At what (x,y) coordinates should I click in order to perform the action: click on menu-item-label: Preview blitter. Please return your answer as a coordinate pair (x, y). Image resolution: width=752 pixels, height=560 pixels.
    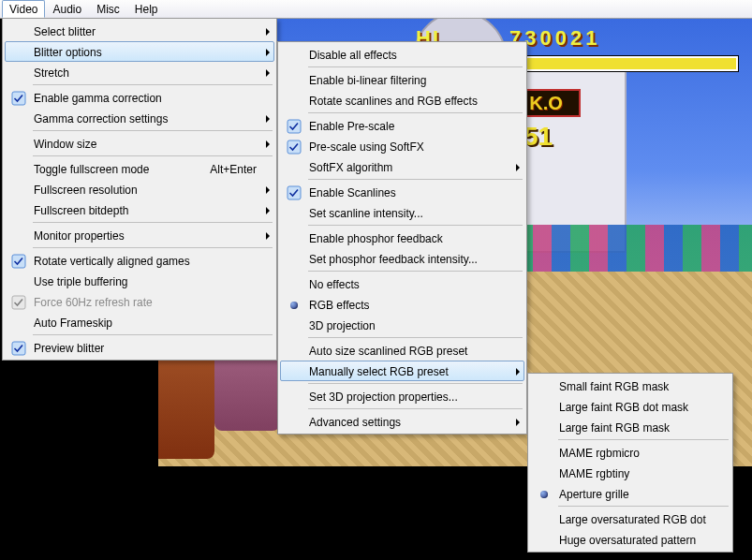
    Looking at the image, I should click on (69, 348).